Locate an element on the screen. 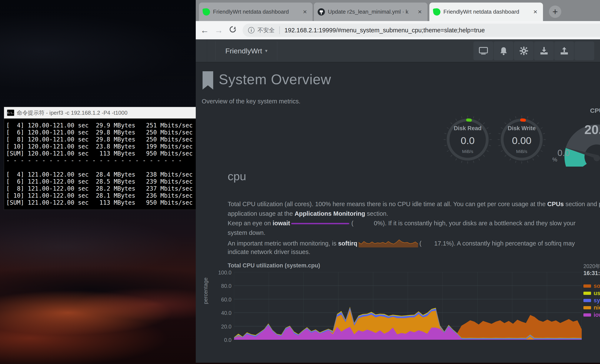 This screenshot has height=364, width=600. chart-date: 2020年3月24日 is located at coordinates (592, 266).